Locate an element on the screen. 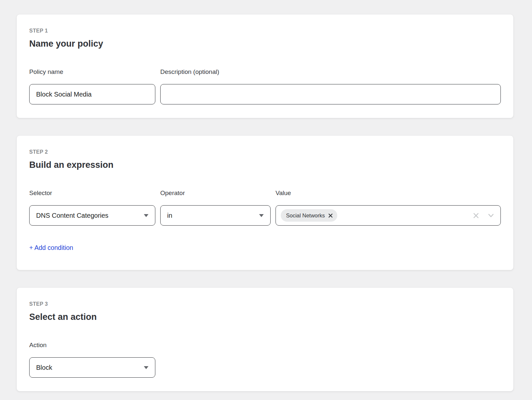 The width and height of the screenshot is (532, 400). operator-dropdown-value: in is located at coordinates (170, 215).